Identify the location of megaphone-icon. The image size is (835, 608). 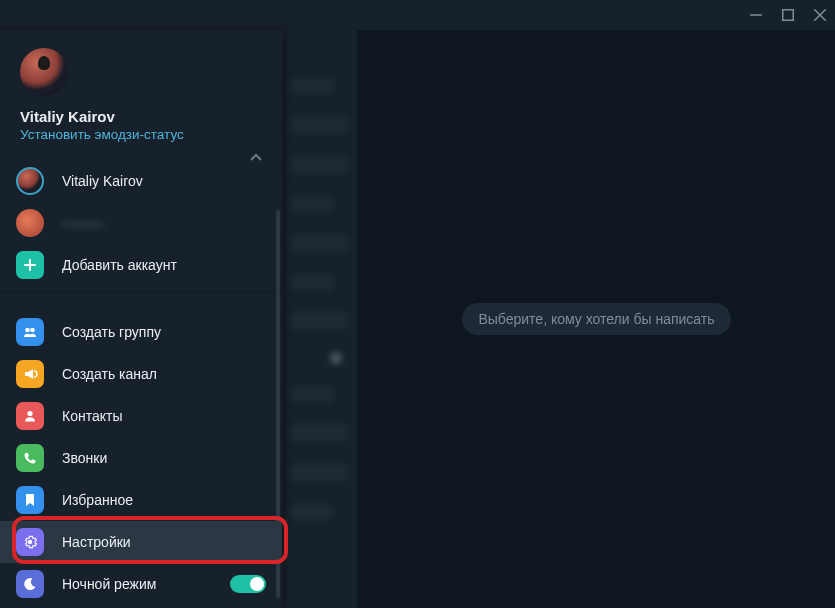
(30, 374).